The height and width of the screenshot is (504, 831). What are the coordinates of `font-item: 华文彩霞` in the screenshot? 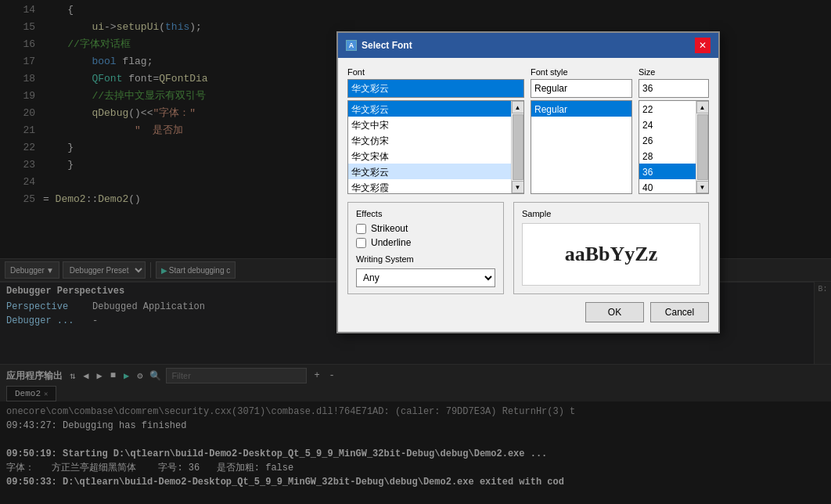 It's located at (436, 186).